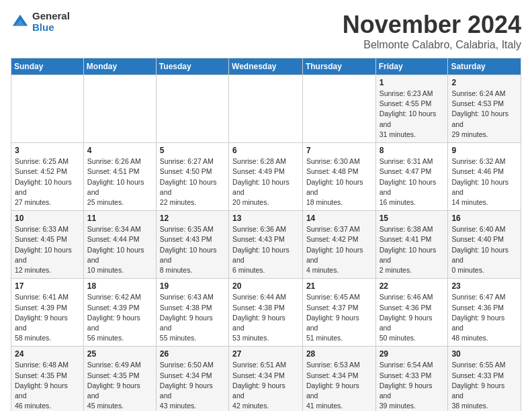 Image resolution: width=532 pixels, height=411 pixels. Describe the element at coordinates (412, 379) in the screenshot. I see `day-cell: 29Sunrise: 6:54 AMSunset: 4:33 PMDayligh…` at that location.